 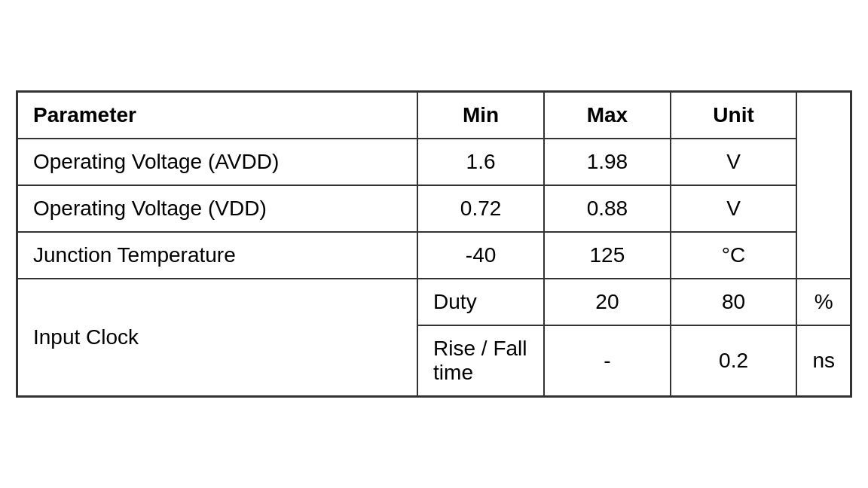 I want to click on max-rise-fall: 0.2, so click(x=734, y=361).